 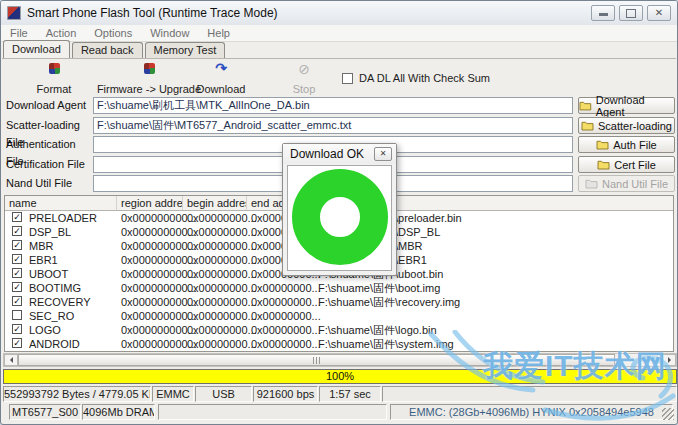 What do you see at coordinates (54, 79) in the screenshot?
I see `format-button: Format` at bounding box center [54, 79].